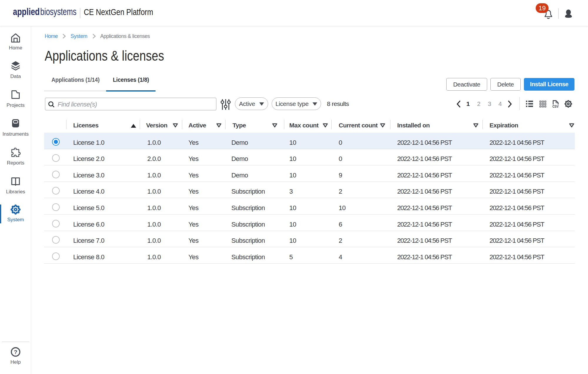 This screenshot has width=588, height=374. What do you see at coordinates (104, 56) in the screenshot?
I see `svg-text: Applications & licenses` at bounding box center [104, 56].